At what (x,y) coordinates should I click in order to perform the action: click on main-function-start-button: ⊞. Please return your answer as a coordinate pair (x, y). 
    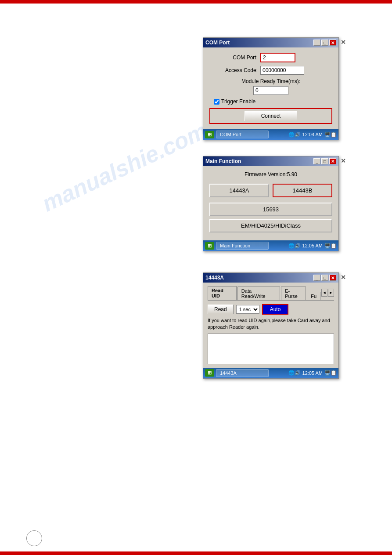
    Looking at the image, I should click on (210, 246).